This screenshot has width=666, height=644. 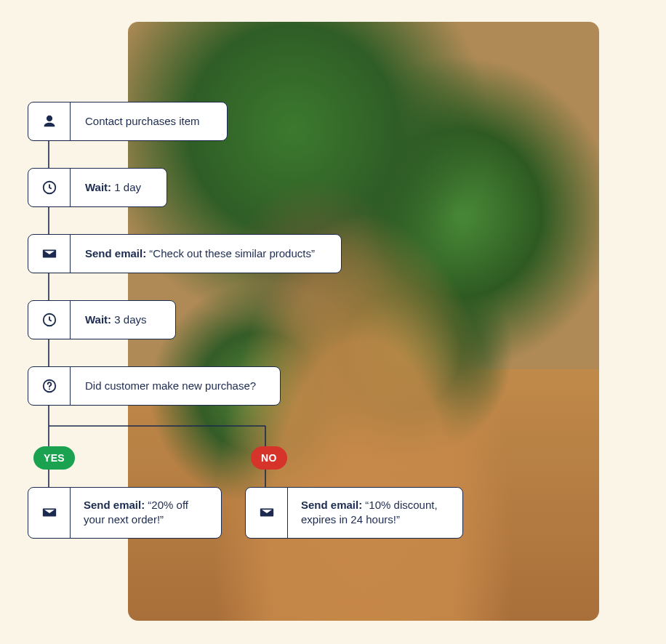 What do you see at coordinates (97, 188) in the screenshot?
I see `flow-node-wait-1: Wait: 1 day` at bounding box center [97, 188].